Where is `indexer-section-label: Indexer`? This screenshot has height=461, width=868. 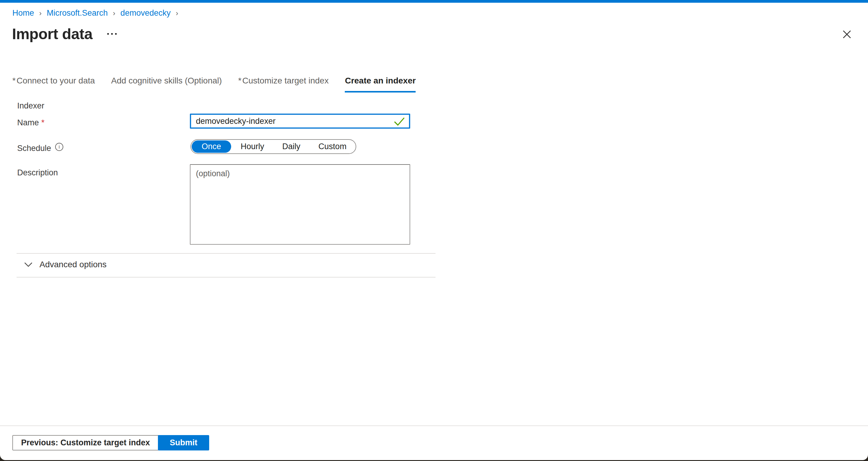 indexer-section-label: Indexer is located at coordinates (31, 106).